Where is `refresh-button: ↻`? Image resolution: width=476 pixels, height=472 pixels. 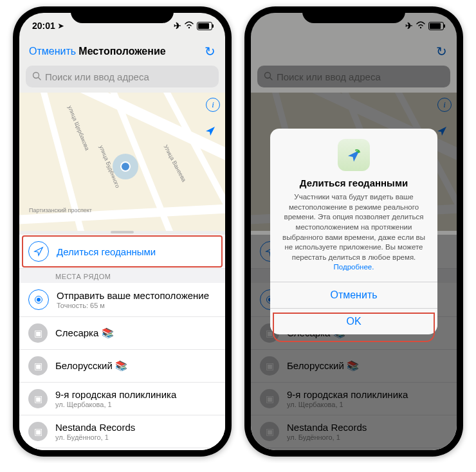 refresh-button: ↻ is located at coordinates (210, 51).